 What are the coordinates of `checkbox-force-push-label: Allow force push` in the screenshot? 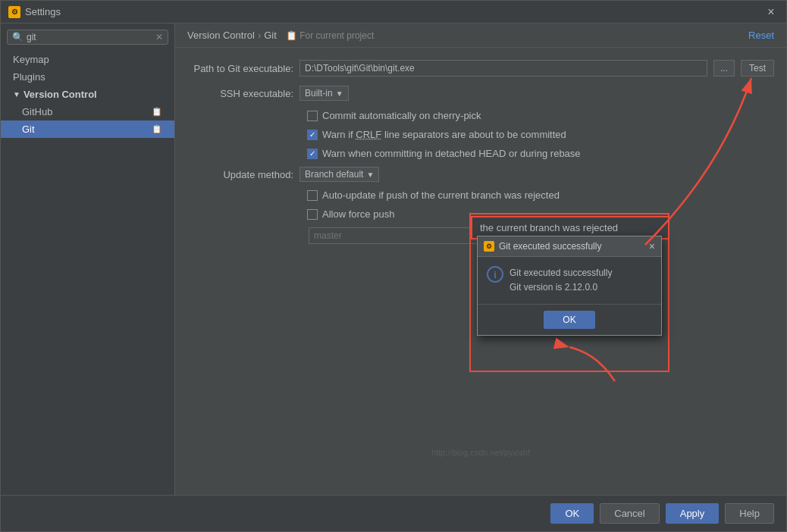 It's located at (358, 214).